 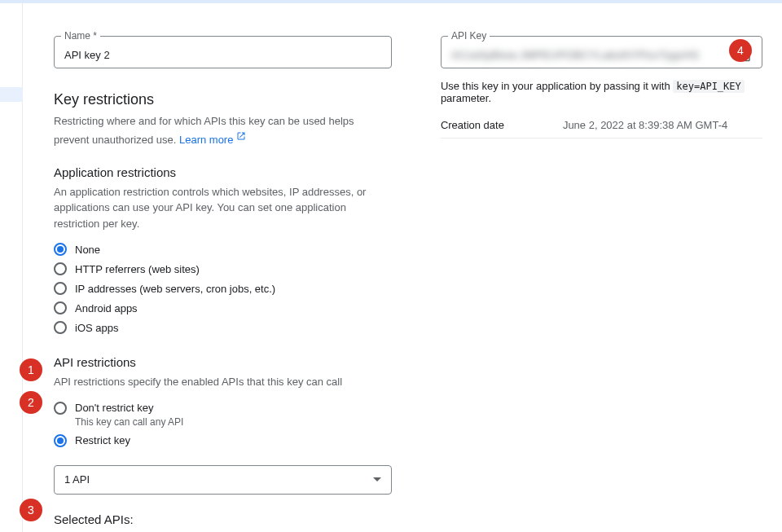 What do you see at coordinates (206, 138) in the screenshot?
I see `learn-more-link: Learn more` at bounding box center [206, 138].